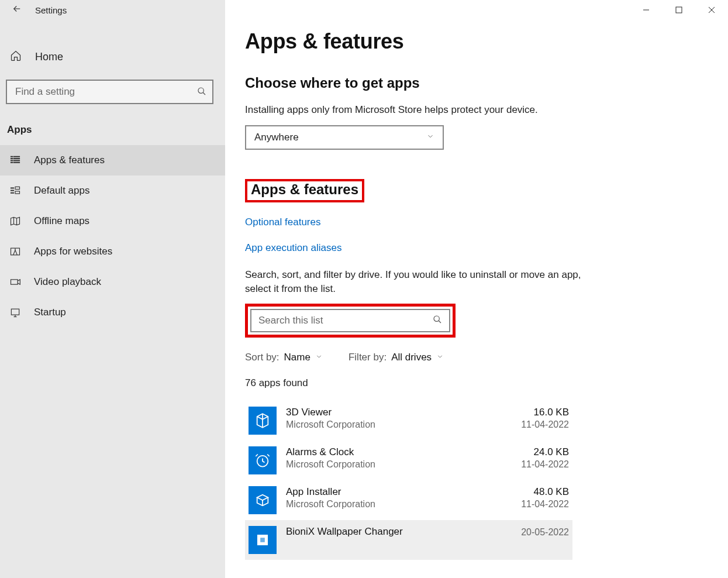 Image resolution: width=728 pixels, height=578 pixels. Describe the element at coordinates (646, 10) in the screenshot. I see `minimize-button` at that location.